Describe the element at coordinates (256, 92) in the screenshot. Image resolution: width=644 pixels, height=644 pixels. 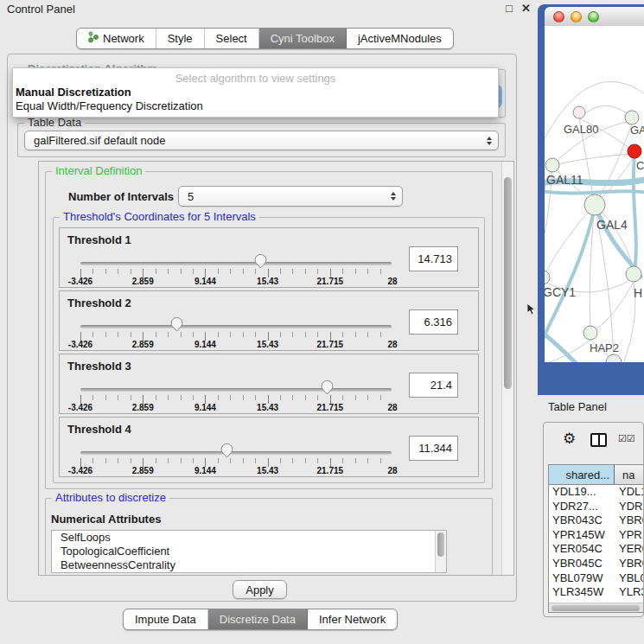
I see `popup-item-manual-discretization: Manual Discretization` at that location.